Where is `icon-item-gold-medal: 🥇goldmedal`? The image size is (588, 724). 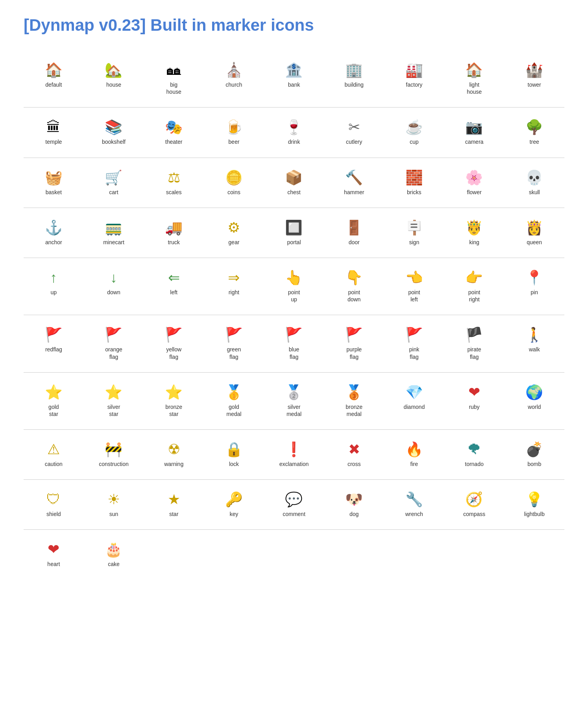
icon-item-gold-medal: 🥇goldmedal is located at coordinates (234, 401).